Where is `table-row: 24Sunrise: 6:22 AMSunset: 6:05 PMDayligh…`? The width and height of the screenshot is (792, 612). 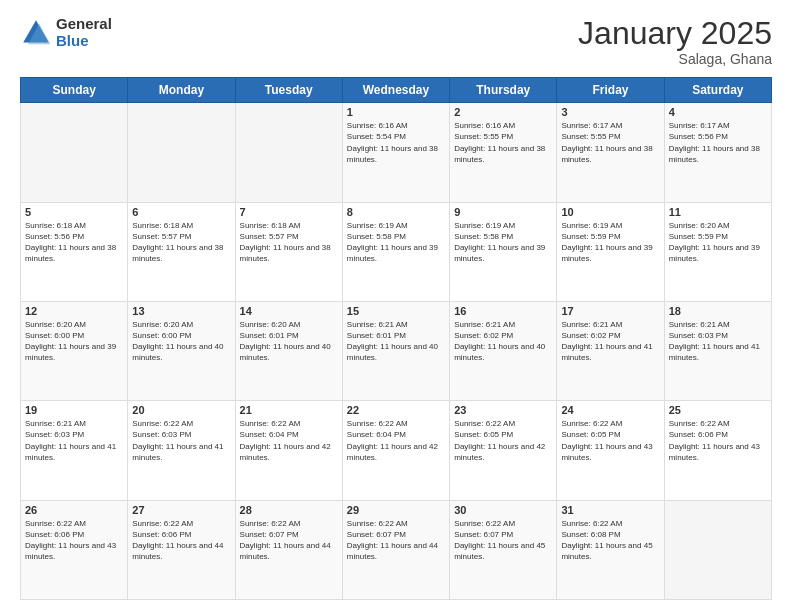
table-row: 24Sunrise: 6:22 AMSunset: 6:05 PMDayligh… is located at coordinates (610, 450).